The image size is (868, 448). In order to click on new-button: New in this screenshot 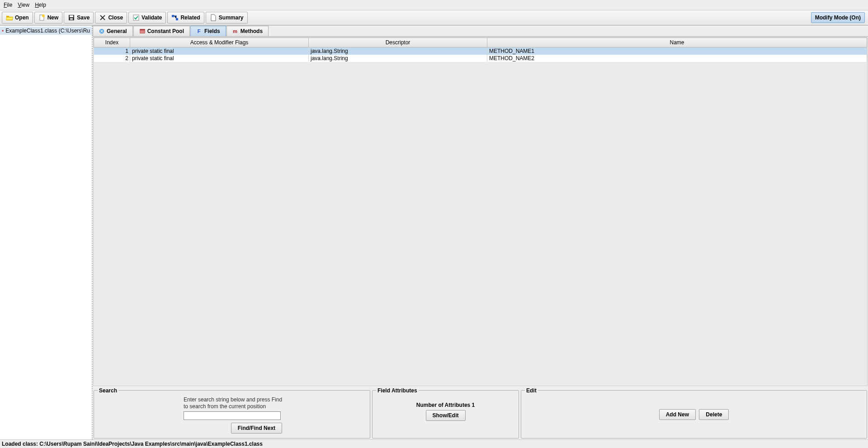, I will do `click(49, 18)`.